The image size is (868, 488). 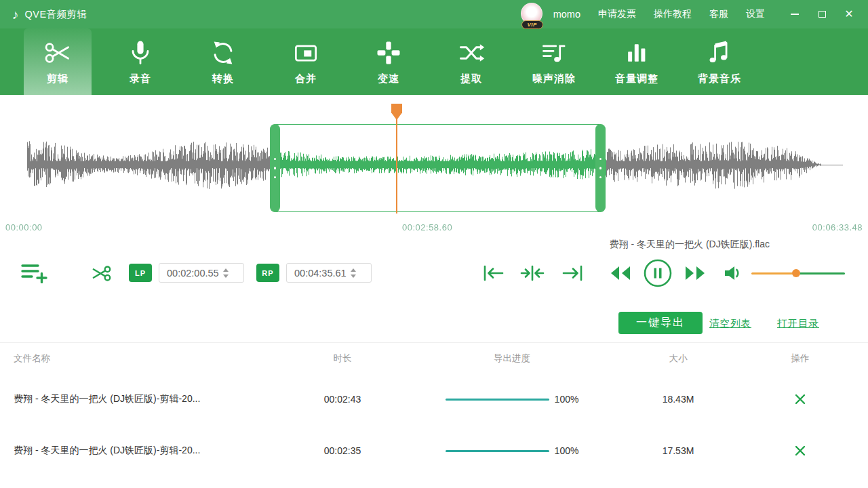 What do you see at coordinates (822, 274) in the screenshot?
I see `volume-slider-rest` at bounding box center [822, 274].